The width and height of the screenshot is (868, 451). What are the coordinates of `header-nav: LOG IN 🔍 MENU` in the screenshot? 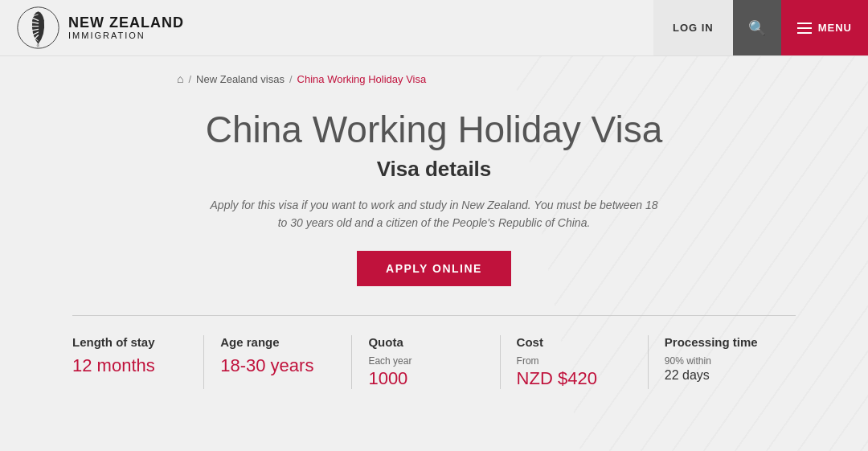 It's located at (760, 27).